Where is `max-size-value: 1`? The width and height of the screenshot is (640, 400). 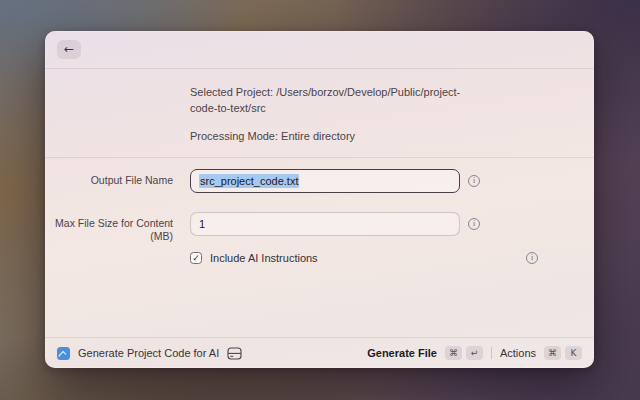
max-size-value: 1 is located at coordinates (202, 224).